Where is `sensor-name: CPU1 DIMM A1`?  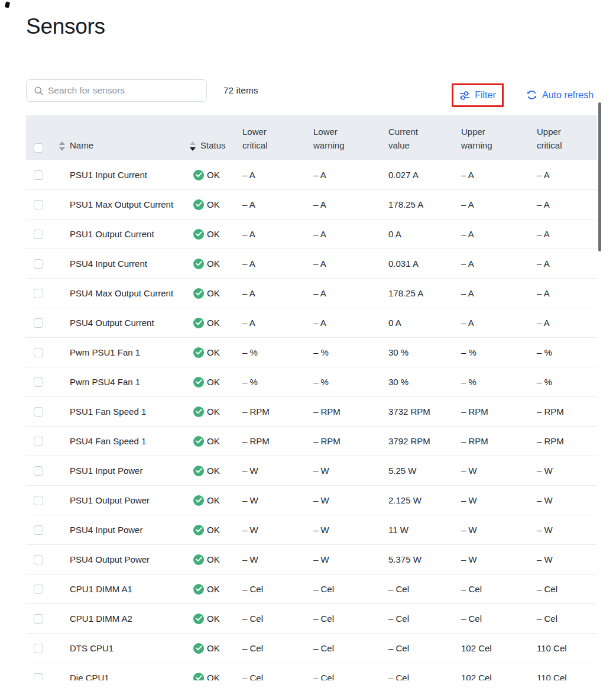 sensor-name: CPU1 DIMM A1 is located at coordinates (124, 589).